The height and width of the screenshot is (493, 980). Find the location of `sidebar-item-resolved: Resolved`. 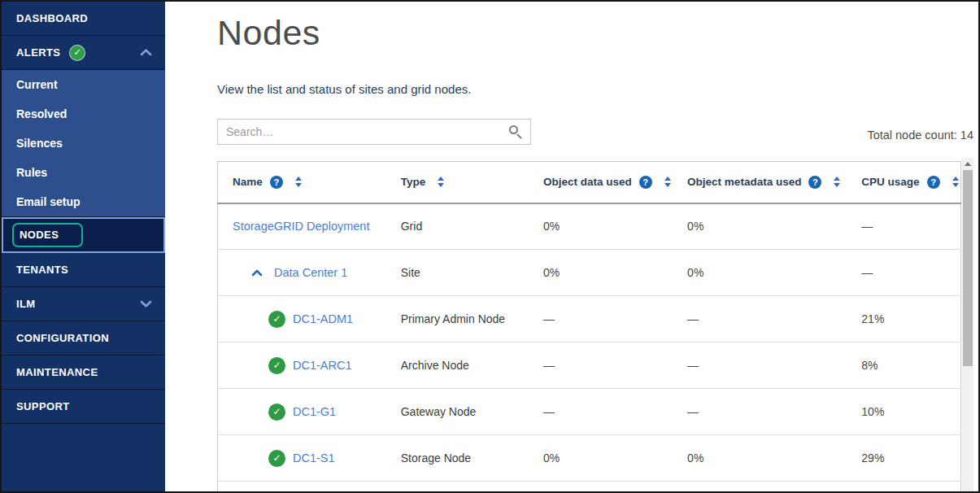

sidebar-item-resolved: Resolved is located at coordinates (83, 114).